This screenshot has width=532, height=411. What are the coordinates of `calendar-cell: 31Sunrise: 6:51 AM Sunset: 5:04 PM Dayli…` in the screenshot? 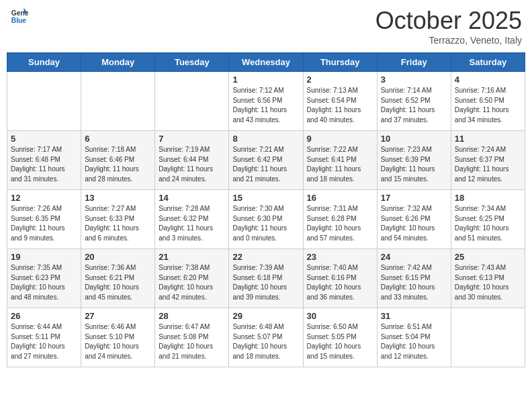 It's located at (414, 338).